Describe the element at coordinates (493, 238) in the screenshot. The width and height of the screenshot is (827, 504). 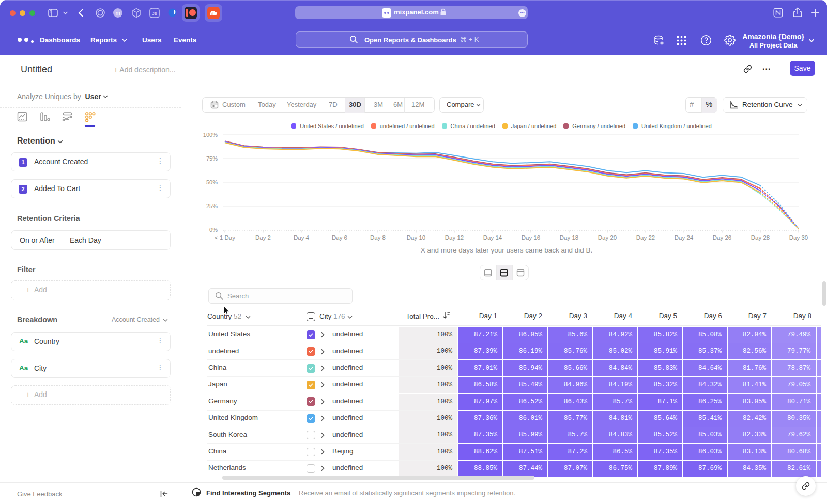
I see `svg-text: Day 14` at that location.